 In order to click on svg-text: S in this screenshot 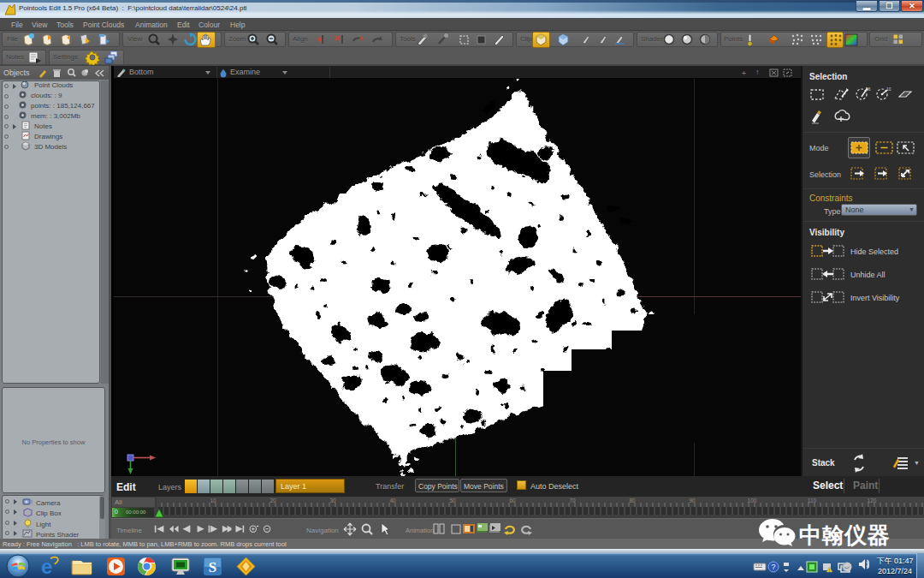, I will do `click(212, 567)`.